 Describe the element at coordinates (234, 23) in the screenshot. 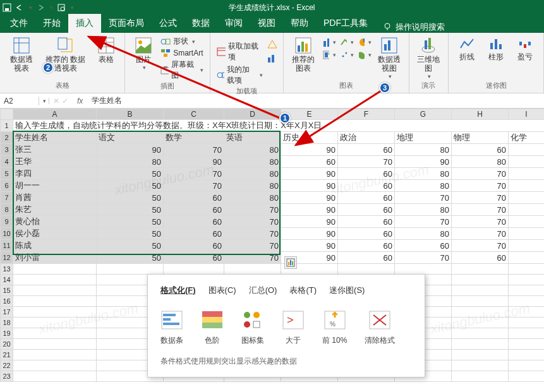

I see `tab-review: 审阅` at that location.